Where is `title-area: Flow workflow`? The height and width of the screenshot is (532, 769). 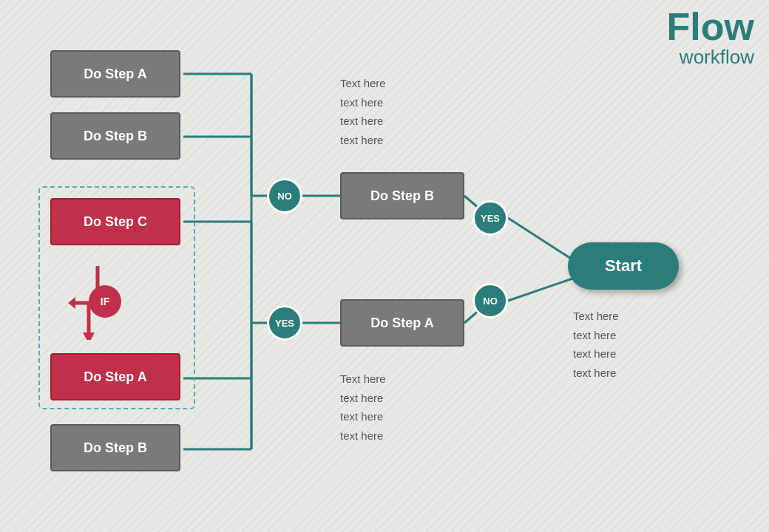
title-area: Flow workflow is located at coordinates (711, 38).